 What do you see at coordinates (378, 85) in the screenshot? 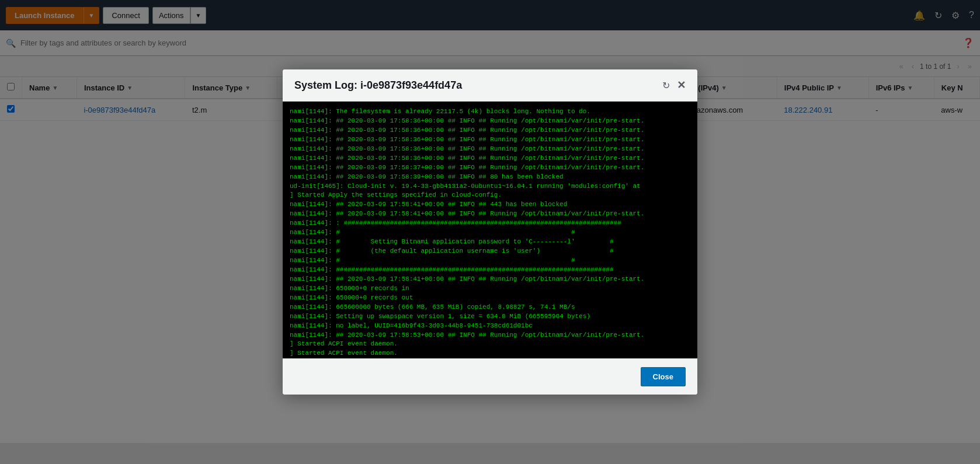
I see `modal-title: System Log: i-0e9873f93e44fd47a` at bounding box center [378, 85].